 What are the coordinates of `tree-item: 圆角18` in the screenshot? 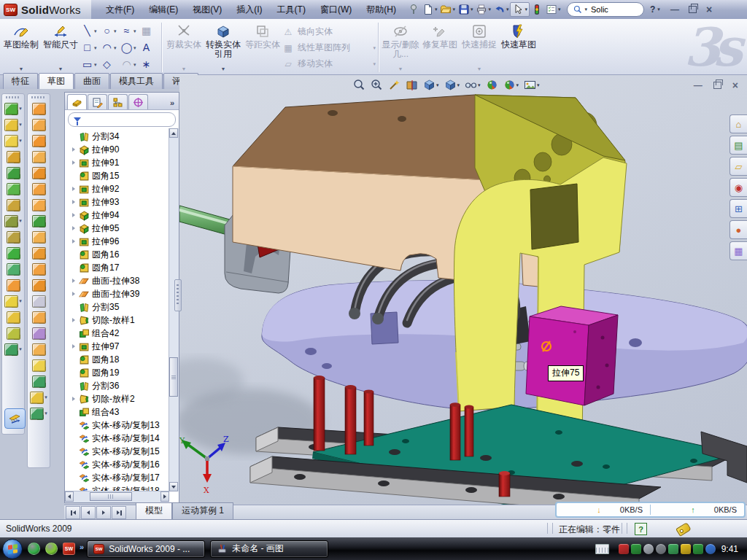 It's located at (120, 359).